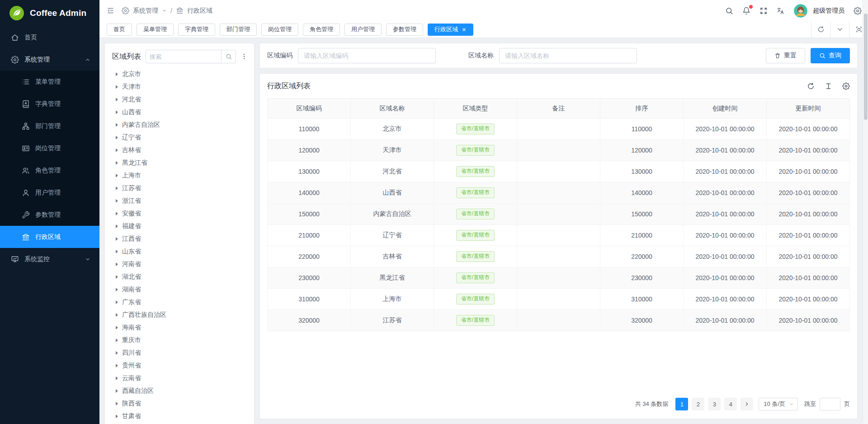 This screenshot has height=424, width=868. What do you see at coordinates (781, 11) in the screenshot?
I see `translate-icon` at bounding box center [781, 11].